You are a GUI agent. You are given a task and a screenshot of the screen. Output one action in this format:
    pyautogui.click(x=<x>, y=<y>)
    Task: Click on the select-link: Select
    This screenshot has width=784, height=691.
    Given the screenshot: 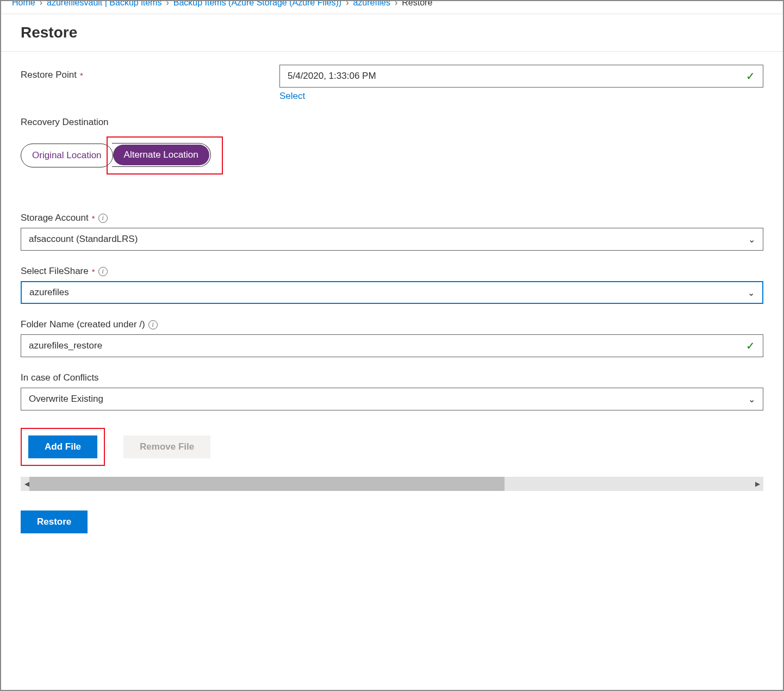 What is the action you would take?
    pyautogui.click(x=293, y=96)
    